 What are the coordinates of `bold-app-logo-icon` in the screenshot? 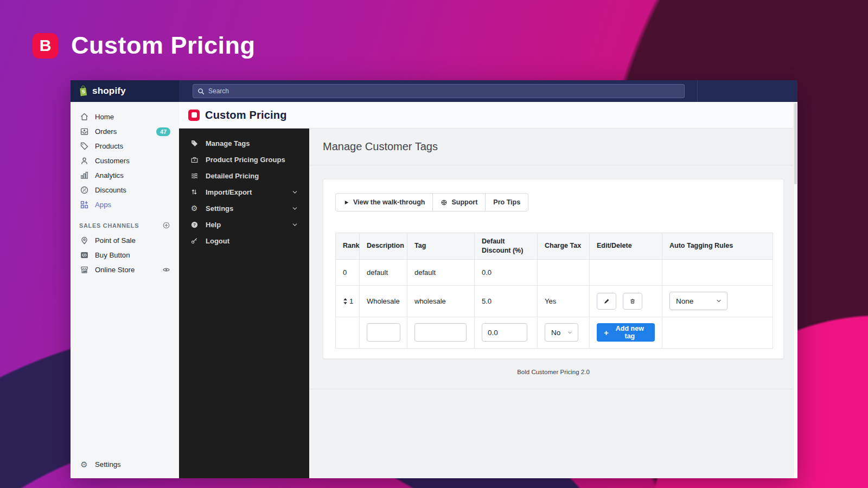 It's located at (194, 115).